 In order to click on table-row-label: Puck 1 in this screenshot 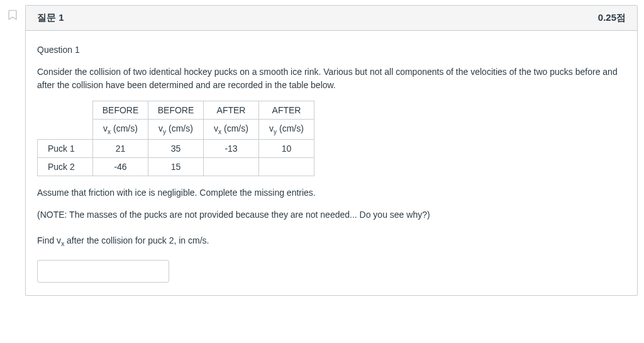, I will do `click(65, 149)`.